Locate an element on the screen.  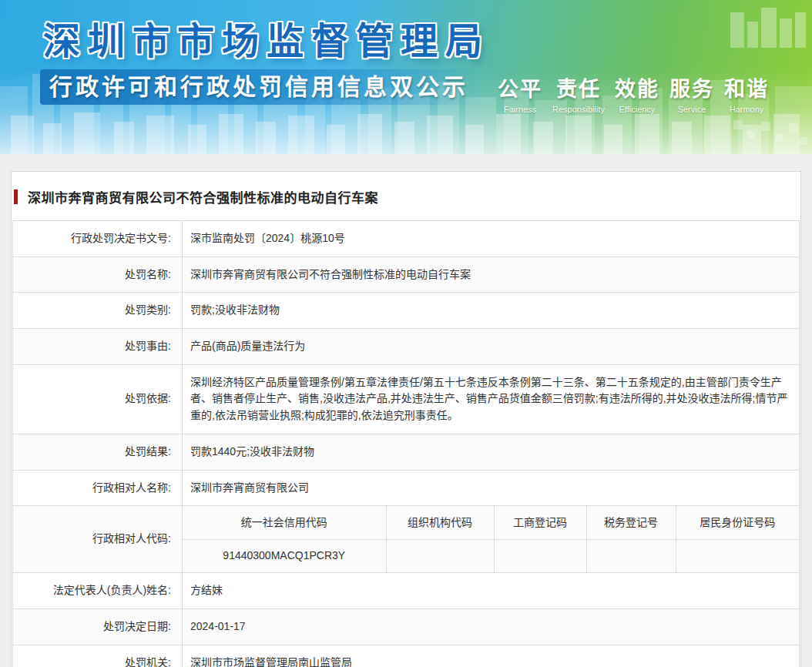
slogan-cn: 公平 is located at coordinates (520, 88).